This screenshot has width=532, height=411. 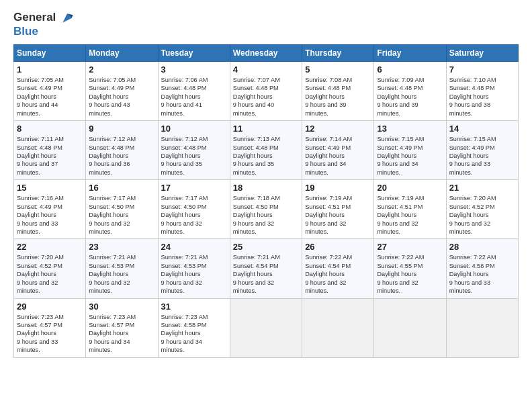 What do you see at coordinates (50, 188) in the screenshot?
I see `day-number: 15` at bounding box center [50, 188].